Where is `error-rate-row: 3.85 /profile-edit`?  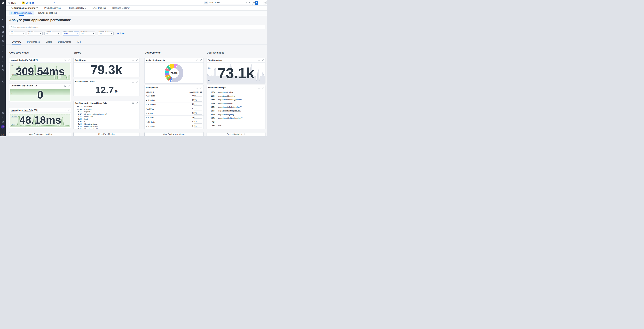 error-rate-row: 3.85 /profile-edit is located at coordinates (106, 117).